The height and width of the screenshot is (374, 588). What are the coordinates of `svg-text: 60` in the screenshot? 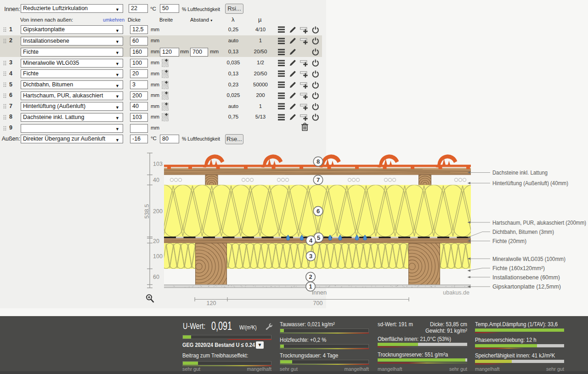 It's located at (156, 277).